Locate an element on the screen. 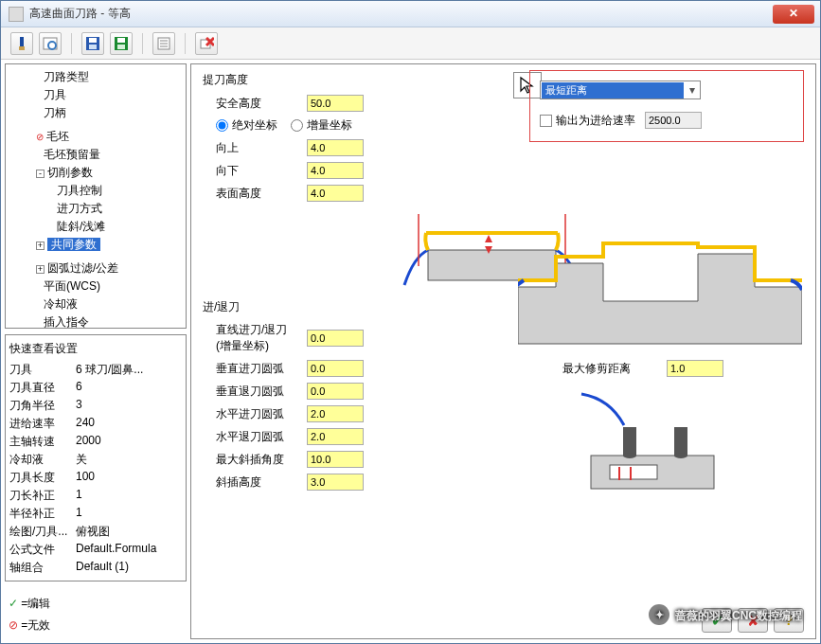 The width and height of the screenshot is (821, 644). list-icon is located at coordinates (164, 44).